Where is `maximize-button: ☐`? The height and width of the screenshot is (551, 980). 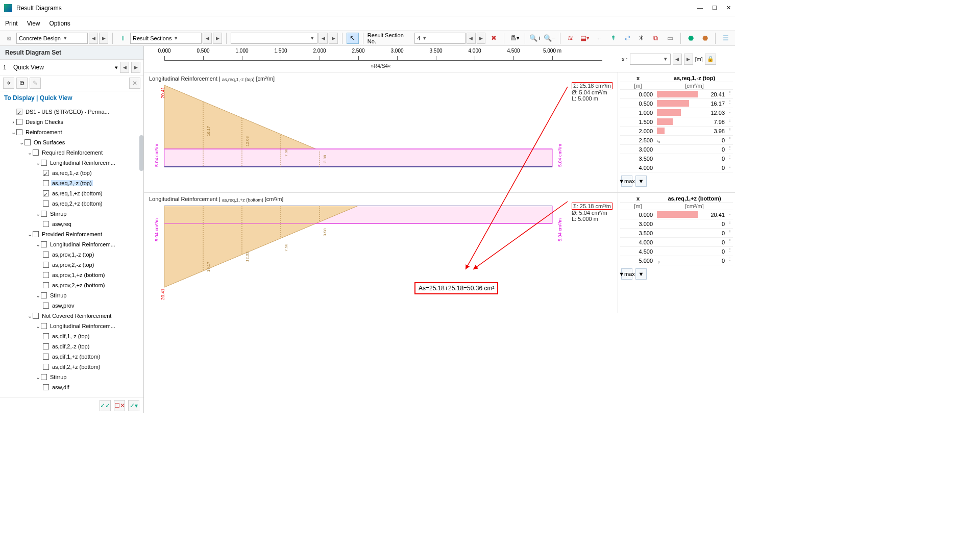
maximize-button: ☐ is located at coordinates (715, 8).